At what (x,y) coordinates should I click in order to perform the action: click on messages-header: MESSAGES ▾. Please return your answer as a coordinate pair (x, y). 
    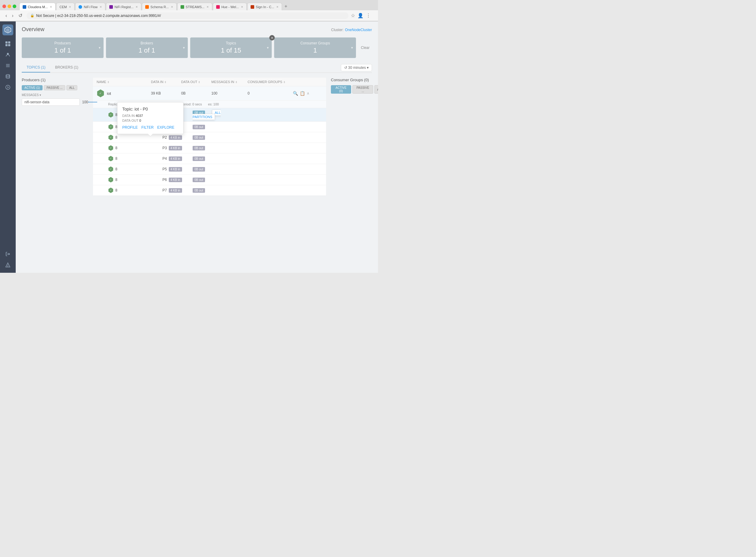
    Looking at the image, I should click on (55, 95).